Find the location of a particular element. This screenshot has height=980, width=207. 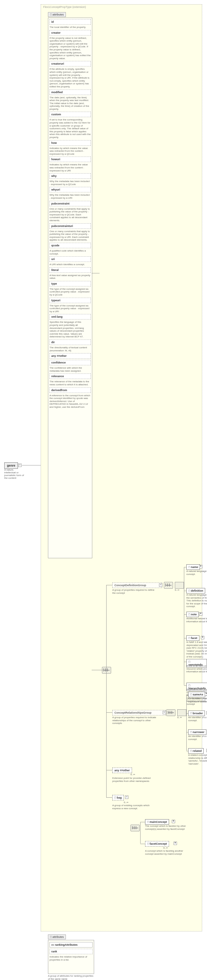

element-mainconcept: □ mainConcept is located at coordinates (157, 822).